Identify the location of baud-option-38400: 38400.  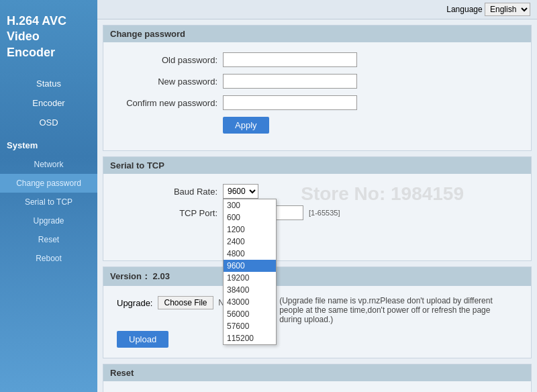
(250, 290).